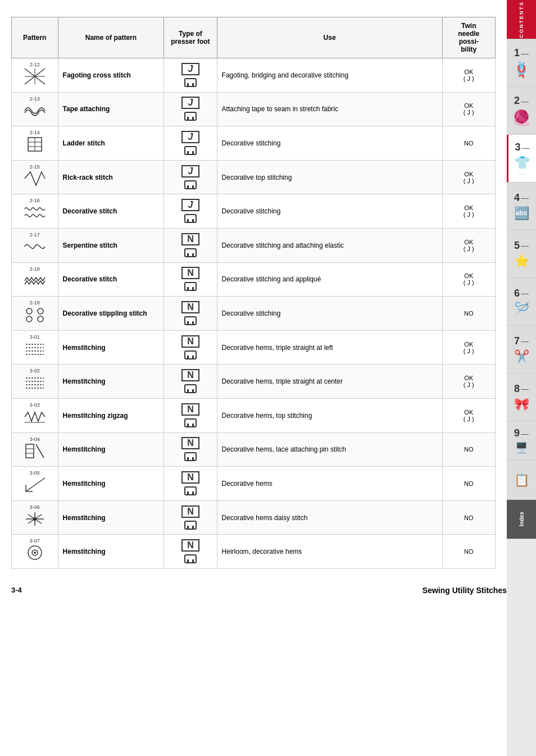  What do you see at coordinates (521, 207) in the screenshot?
I see `sidebar-tab-4: 4 — 🔤` at bounding box center [521, 207].